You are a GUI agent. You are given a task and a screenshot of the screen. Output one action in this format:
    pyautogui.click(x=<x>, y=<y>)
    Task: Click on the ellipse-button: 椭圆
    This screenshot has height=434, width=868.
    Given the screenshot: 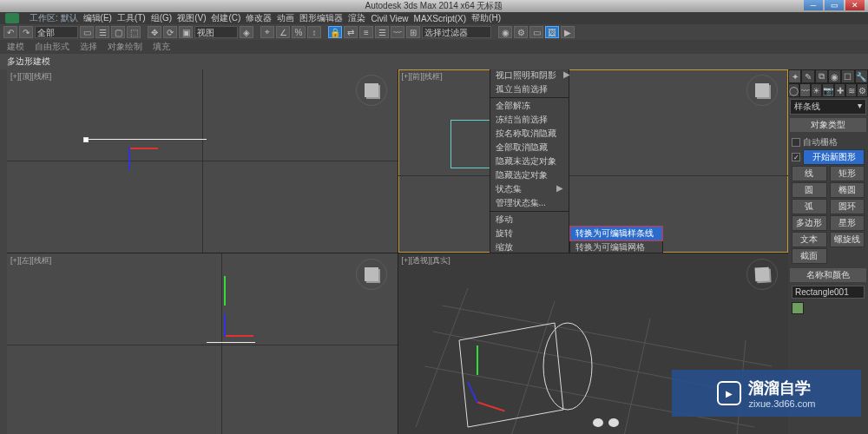 What is the action you would take?
    pyautogui.click(x=847, y=190)
    